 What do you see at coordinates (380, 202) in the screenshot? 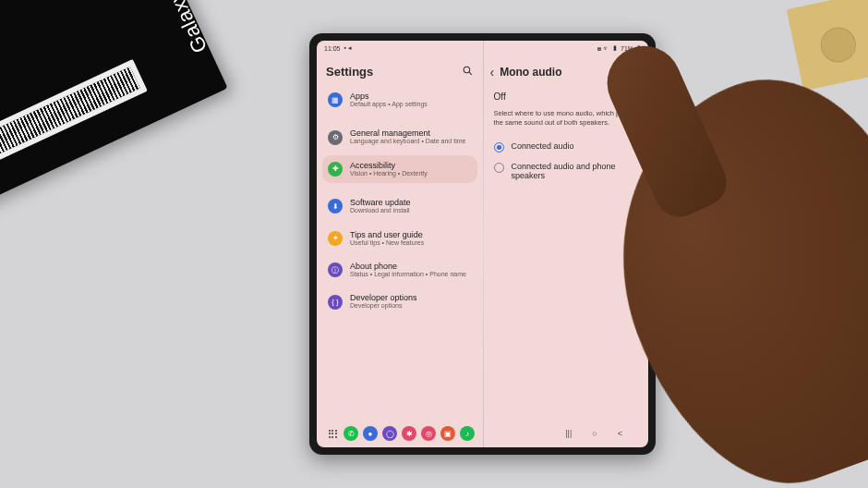
I see `settings-item-title: Software update` at bounding box center [380, 202].